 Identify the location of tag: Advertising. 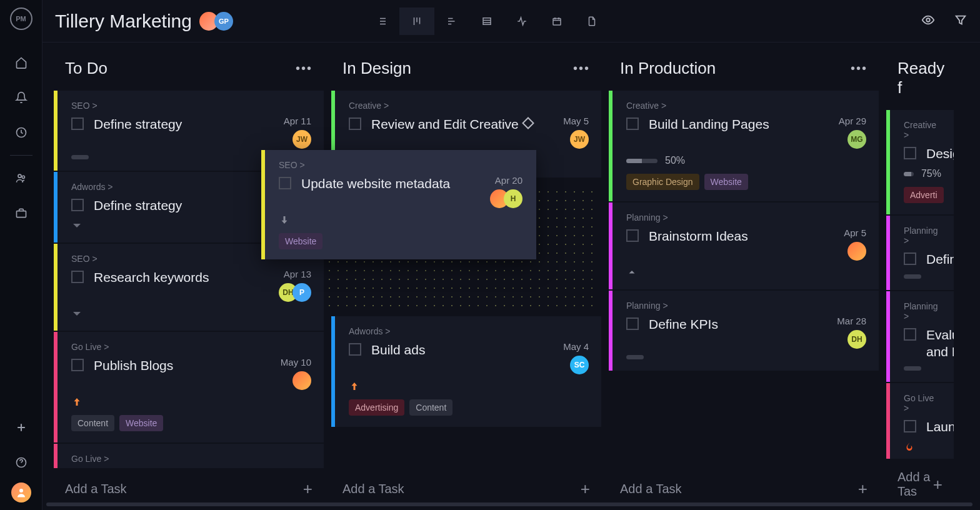
(376, 408).